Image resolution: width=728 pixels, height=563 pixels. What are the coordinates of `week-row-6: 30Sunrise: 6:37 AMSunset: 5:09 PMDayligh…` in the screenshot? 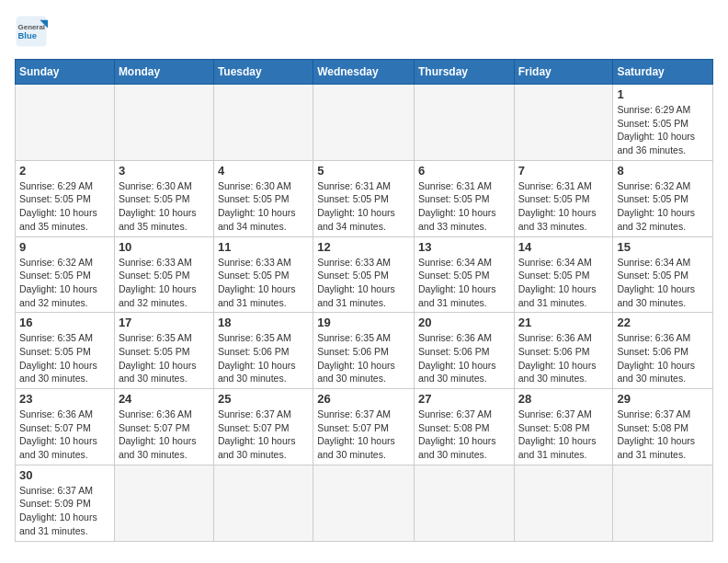 It's located at (364, 502).